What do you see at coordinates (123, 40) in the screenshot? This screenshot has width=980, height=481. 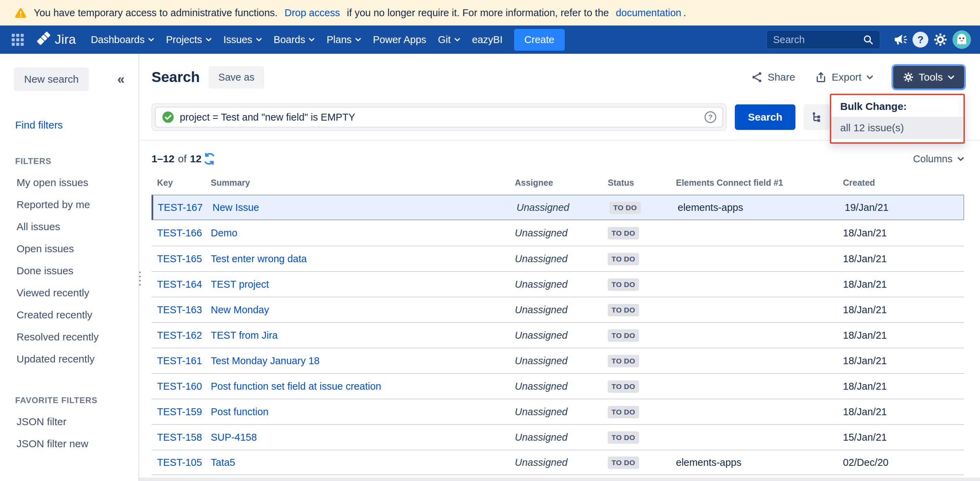 I see `nav-dashboards: Dashboards` at bounding box center [123, 40].